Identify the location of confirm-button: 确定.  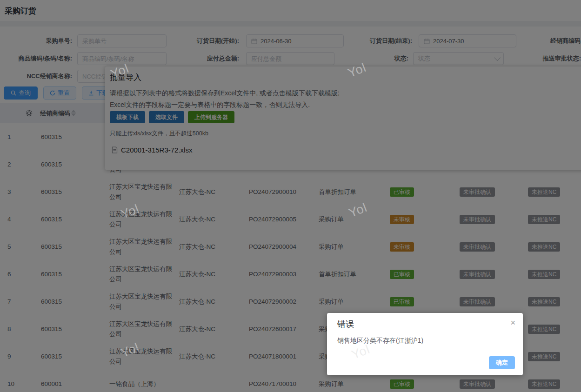
(502, 363).